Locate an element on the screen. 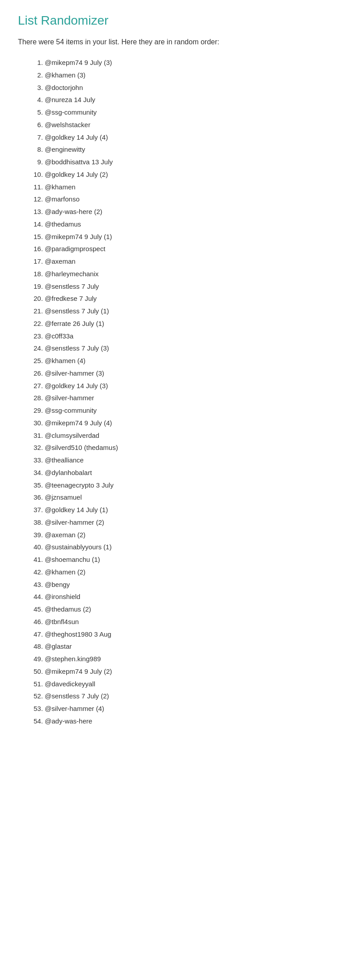 The height and width of the screenshot is (980, 337). list-item: @teenagecrypto 3 July is located at coordinates (182, 485).